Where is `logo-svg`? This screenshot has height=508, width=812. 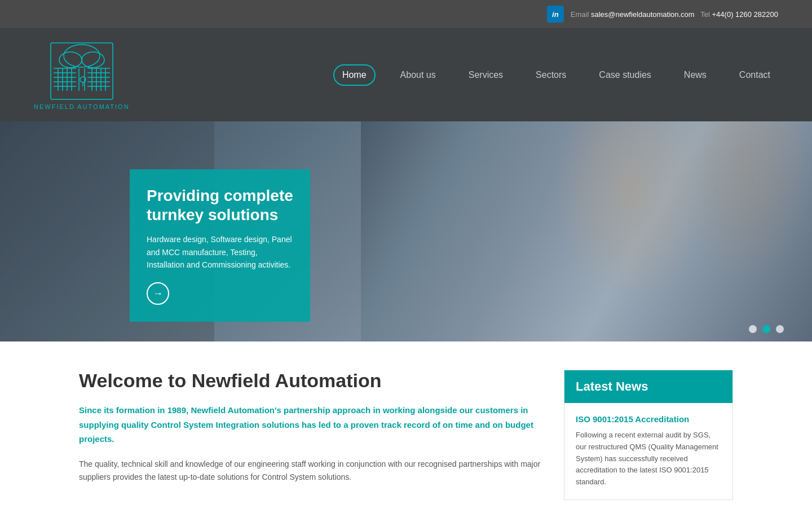 logo-svg is located at coordinates (82, 71).